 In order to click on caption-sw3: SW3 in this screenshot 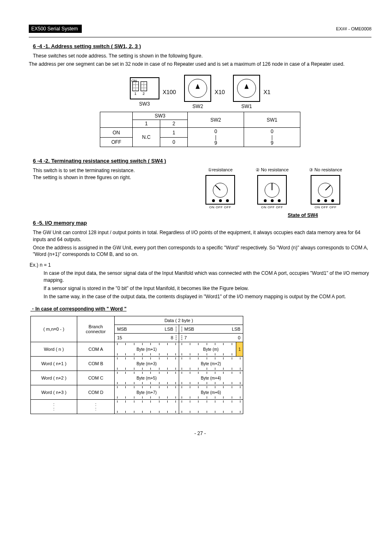, I will do `click(145, 104)`.